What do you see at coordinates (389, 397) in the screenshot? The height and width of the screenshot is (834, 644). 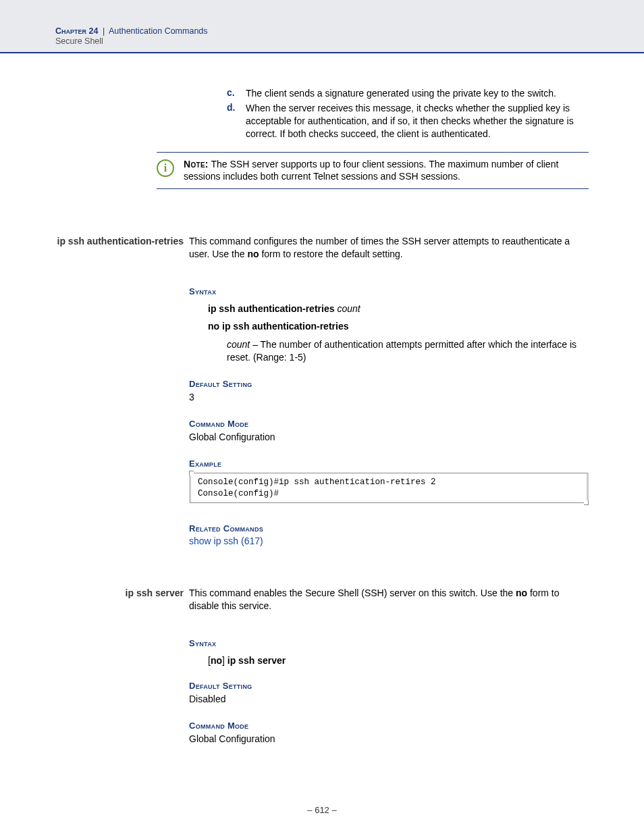 I see `default-setting-value: 3` at bounding box center [389, 397].